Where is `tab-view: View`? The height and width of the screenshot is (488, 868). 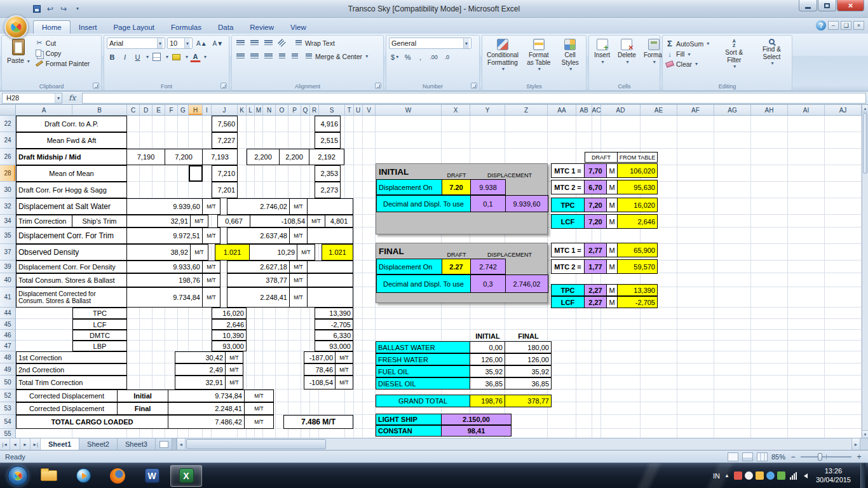
tab-view: View is located at coordinates (299, 27).